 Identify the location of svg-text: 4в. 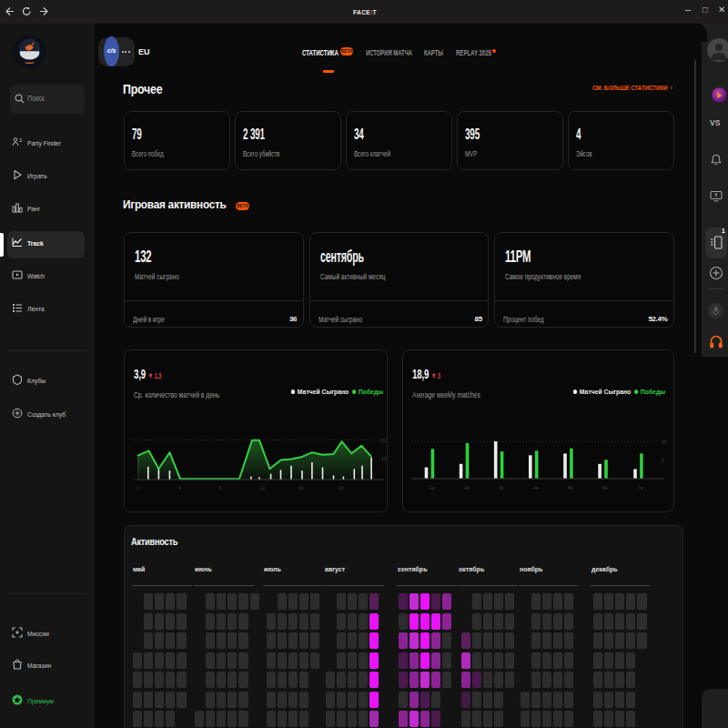
(536, 488).